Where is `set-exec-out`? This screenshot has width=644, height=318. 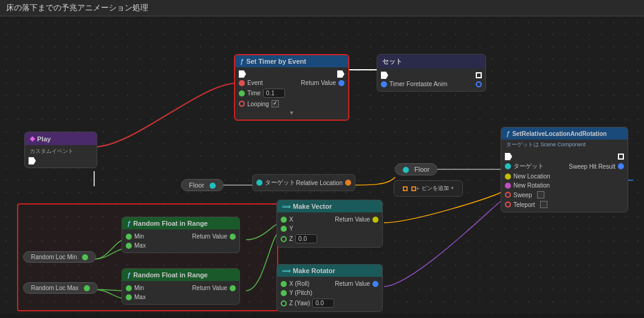 set-exec-out is located at coordinates (479, 75).